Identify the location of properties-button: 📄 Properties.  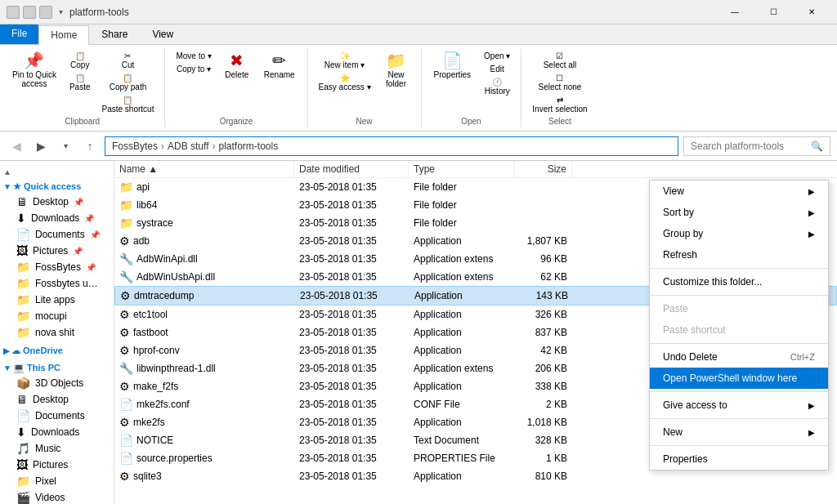
(453, 65).